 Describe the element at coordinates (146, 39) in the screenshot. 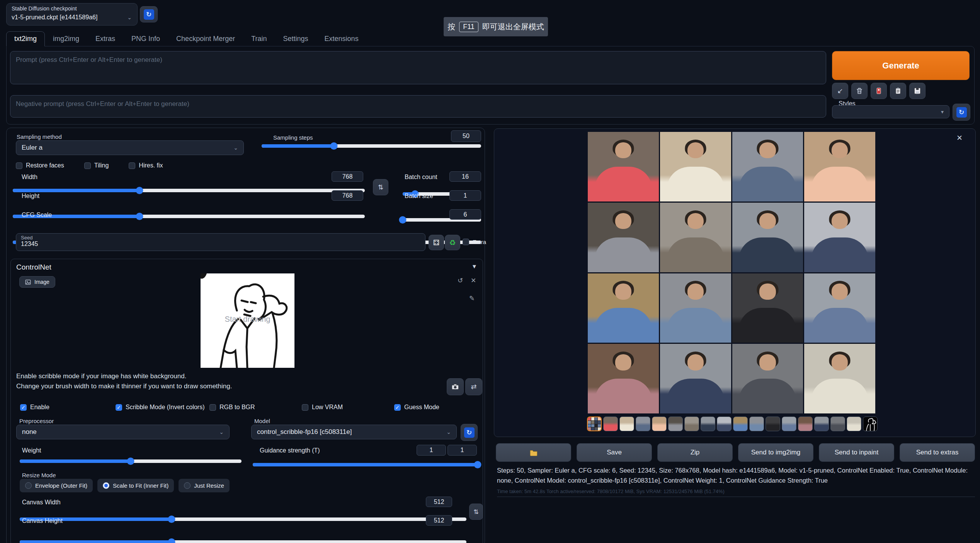

I see `tab-png-info: PNG Info` at that location.